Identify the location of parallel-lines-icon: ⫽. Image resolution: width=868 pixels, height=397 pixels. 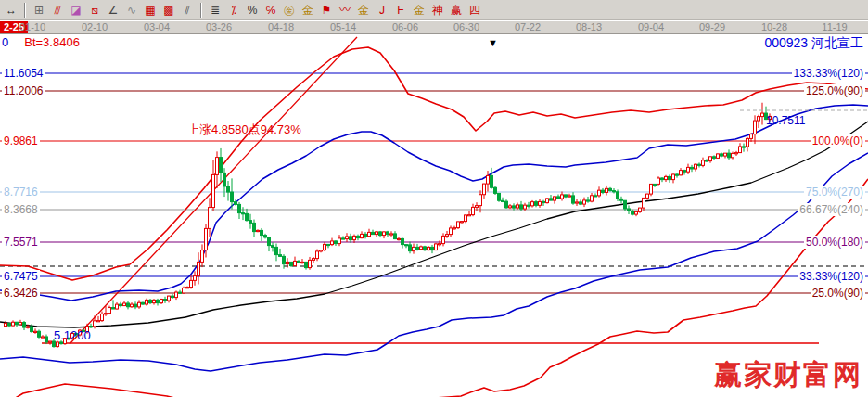
(187, 10).